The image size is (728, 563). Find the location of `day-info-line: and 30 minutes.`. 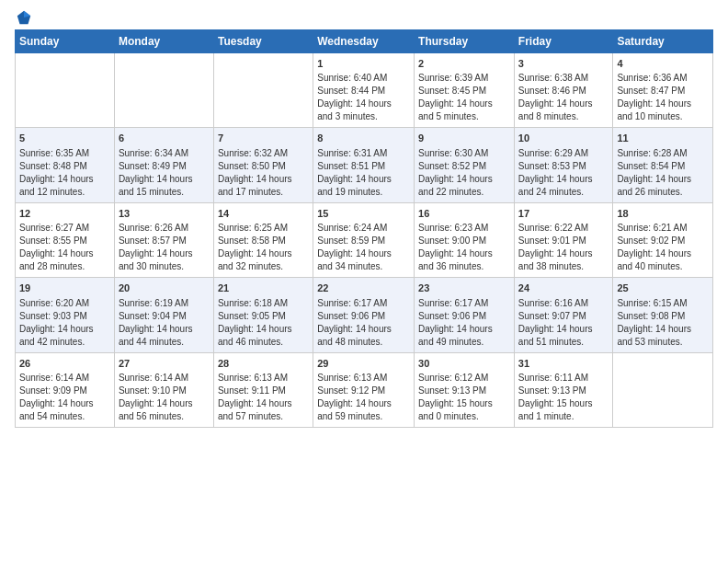

day-info-line: and 30 minutes. is located at coordinates (164, 267).